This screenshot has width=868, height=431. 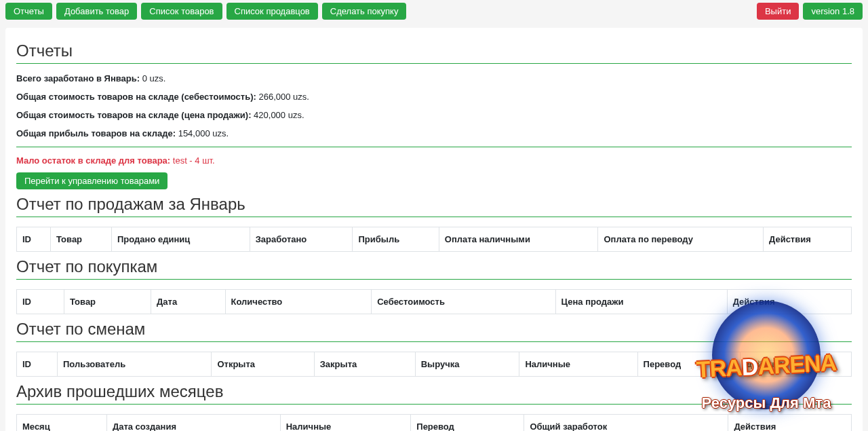 I want to click on col-opened: Открыта, so click(x=263, y=364).